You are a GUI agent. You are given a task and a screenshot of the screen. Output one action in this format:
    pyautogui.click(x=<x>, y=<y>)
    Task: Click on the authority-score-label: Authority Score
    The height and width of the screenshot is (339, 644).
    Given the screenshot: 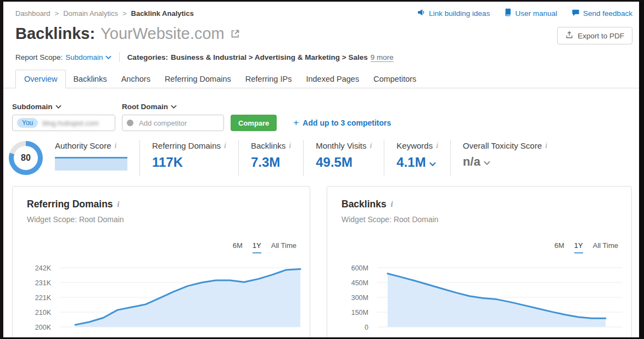 What is the action you would take?
    pyautogui.click(x=83, y=146)
    